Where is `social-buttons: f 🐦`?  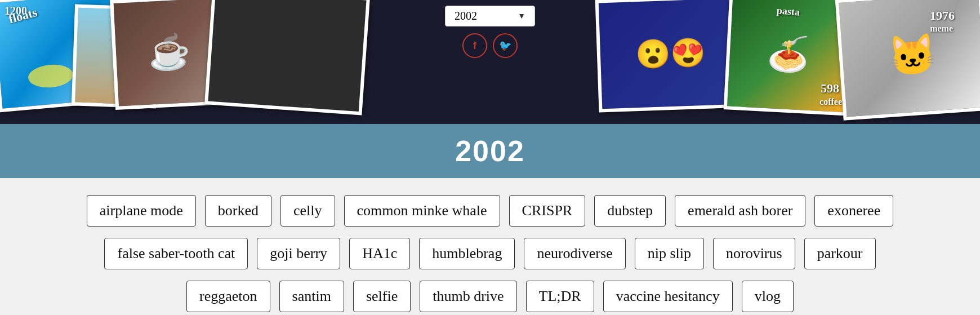 social-buttons: f 🐦 is located at coordinates (490, 46).